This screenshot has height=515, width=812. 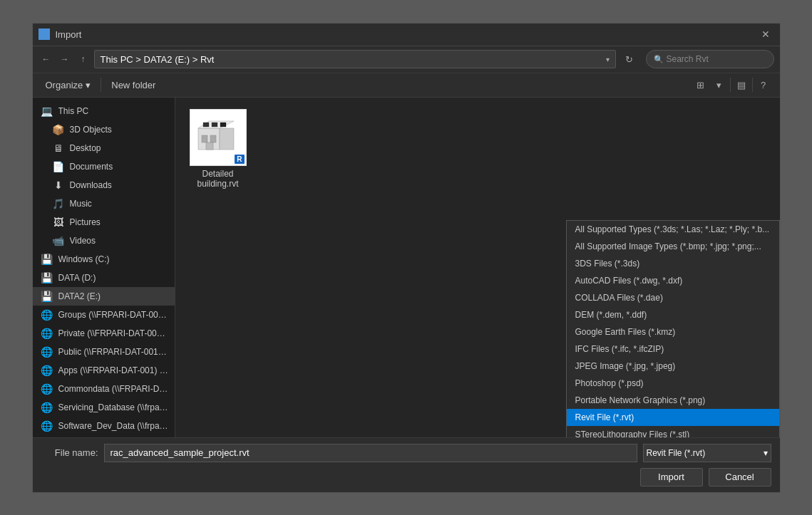 I want to click on dropdown-item-dem: DEM (*.dem, *.ddf), so click(x=673, y=315).